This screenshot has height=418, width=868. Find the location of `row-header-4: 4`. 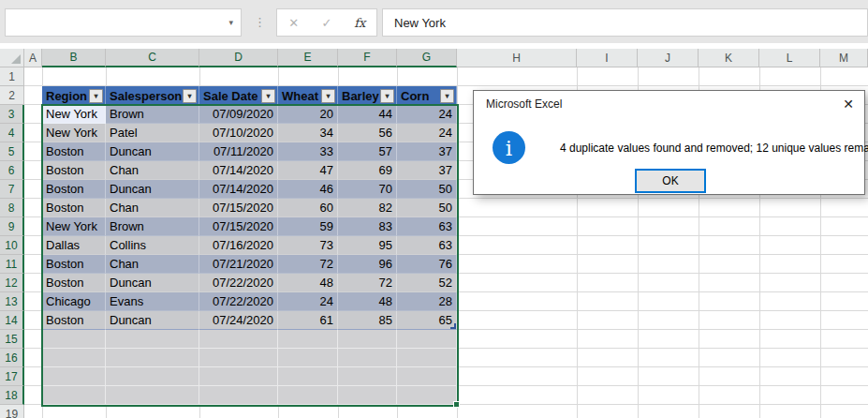

row-header-4: 4 is located at coordinates (12, 133).